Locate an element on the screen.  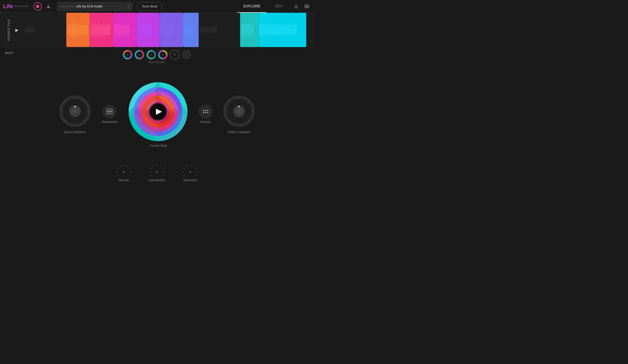
source-play-button: ▶ is located at coordinates (17, 30).